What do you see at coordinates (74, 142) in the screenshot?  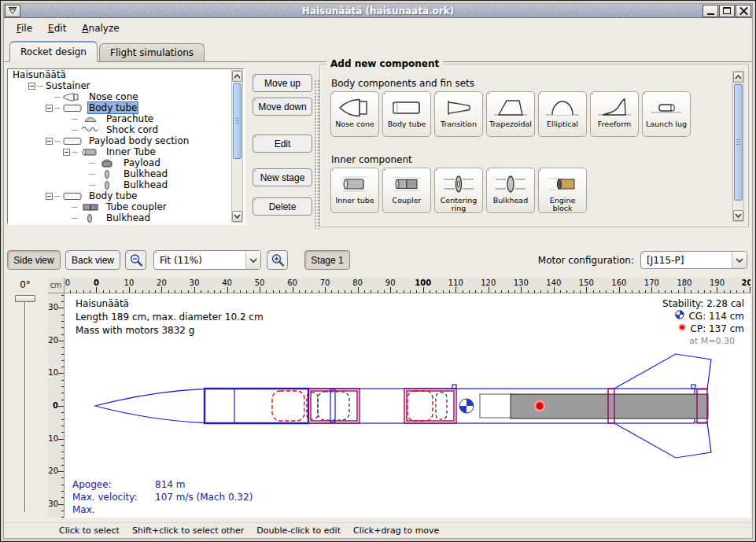 I see `bodytube-icon` at bounding box center [74, 142].